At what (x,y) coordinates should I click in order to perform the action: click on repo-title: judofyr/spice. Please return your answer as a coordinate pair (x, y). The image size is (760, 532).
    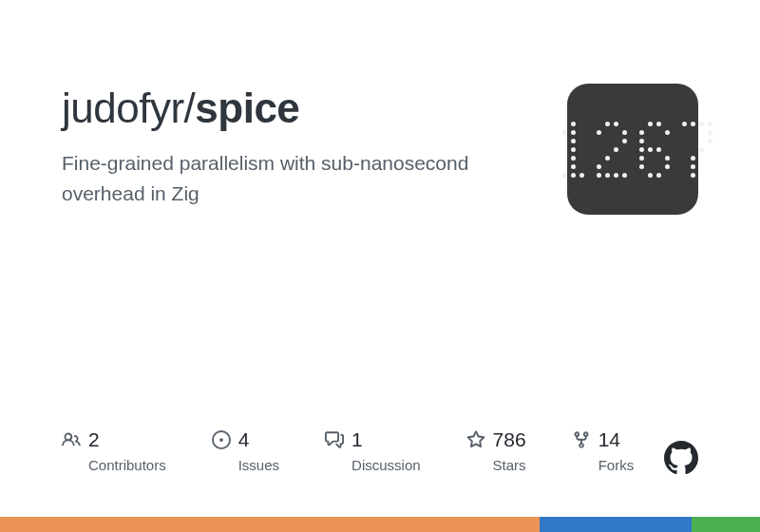
    Looking at the image, I should click on (299, 108).